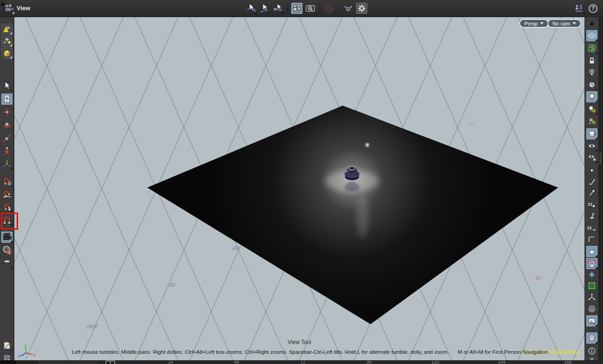 The width and height of the screenshot is (603, 364). I want to click on material-diamond-icon, so click(592, 275).